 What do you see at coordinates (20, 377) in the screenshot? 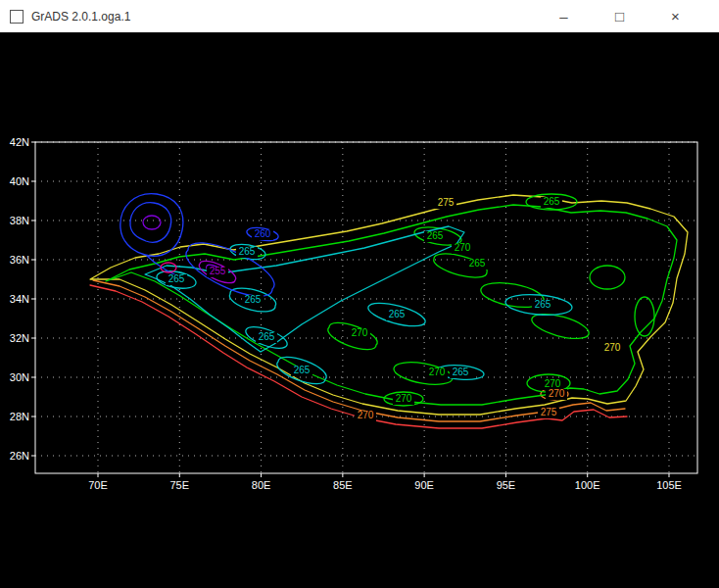
I see `y-axis-label: 30N` at bounding box center [20, 377].